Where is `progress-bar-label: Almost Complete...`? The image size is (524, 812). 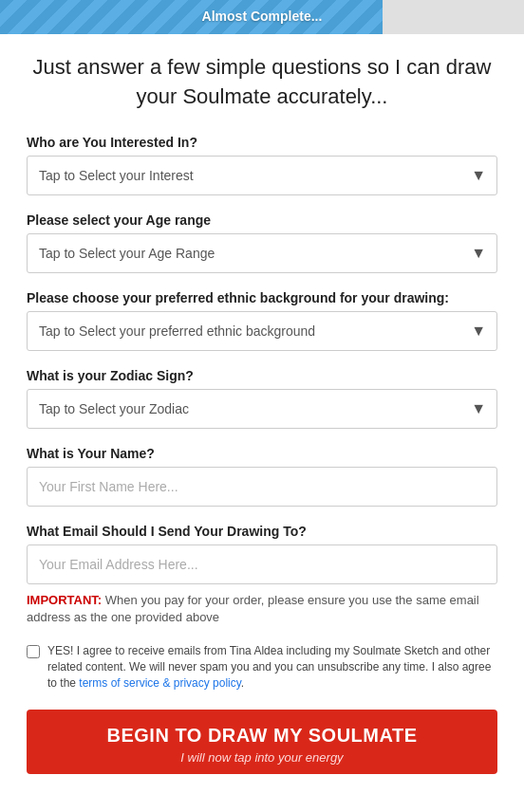 progress-bar-label: Almost Complete... is located at coordinates (262, 16).